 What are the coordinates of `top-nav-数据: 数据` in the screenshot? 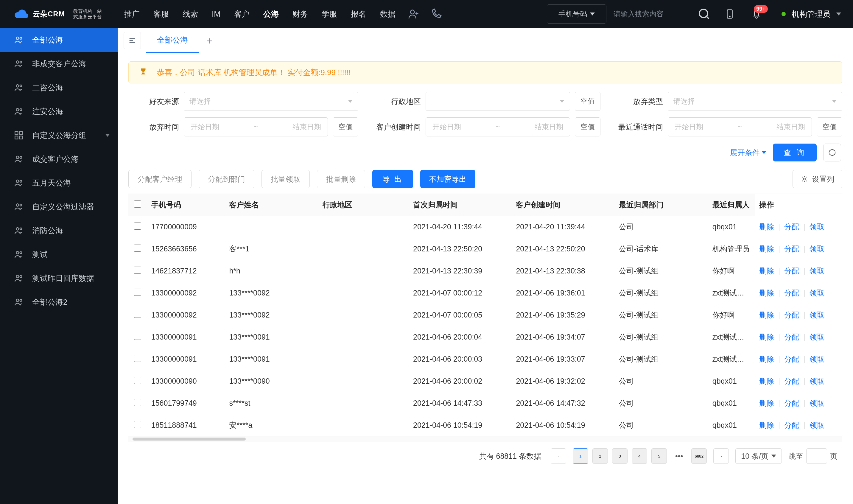 It's located at (388, 14).